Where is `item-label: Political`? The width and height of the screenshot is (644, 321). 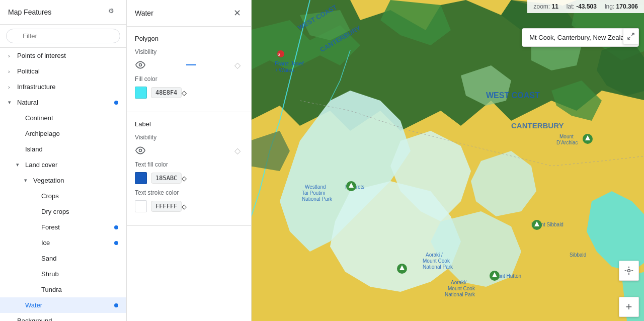 item-label: Political is located at coordinates (67, 71).